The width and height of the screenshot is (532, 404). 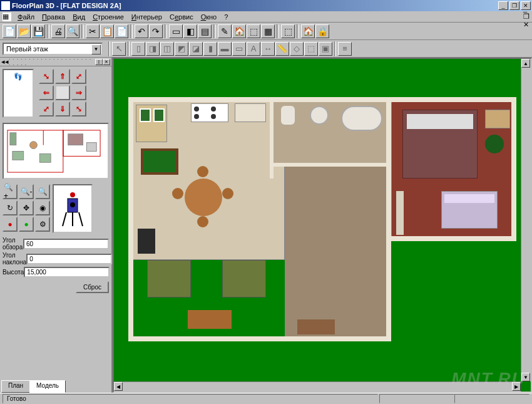 What do you see at coordinates (69, 259) in the screenshot?
I see `tilt-input` at bounding box center [69, 259].